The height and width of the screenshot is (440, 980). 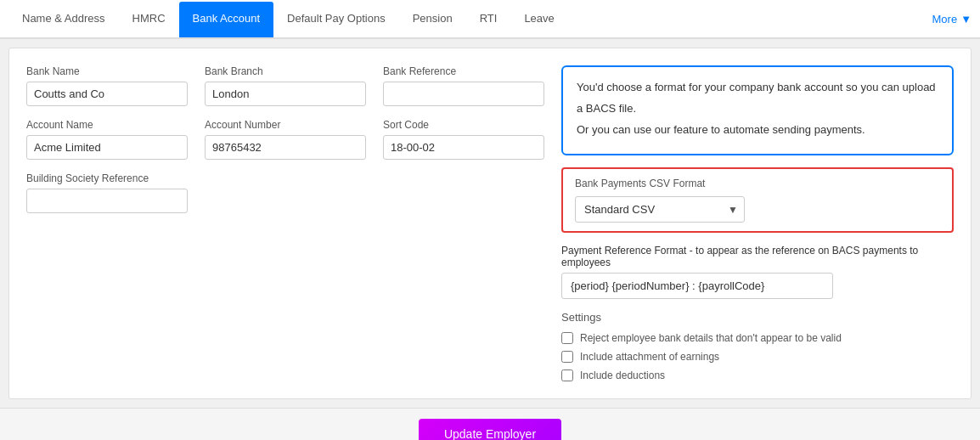 I want to click on csv-format-select-wrapper: Standard CSV BACS Custom ▼, so click(x=660, y=209).